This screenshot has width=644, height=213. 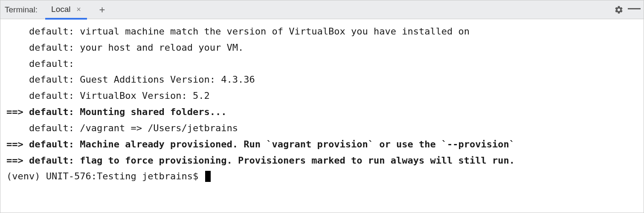 I want to click on terminal-line: default: Guest Additions Version: 4.3.36, so click(x=322, y=80).